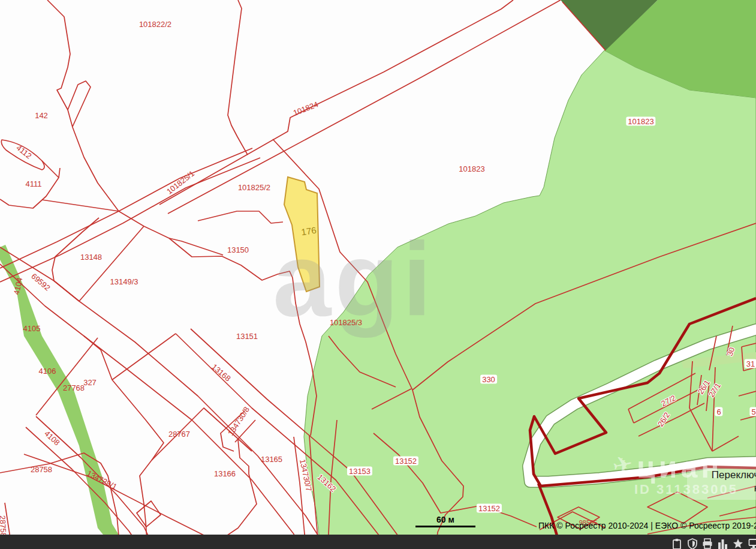  Describe the element at coordinates (247, 336) in the screenshot. I see `parcel-label: 13151` at that location.